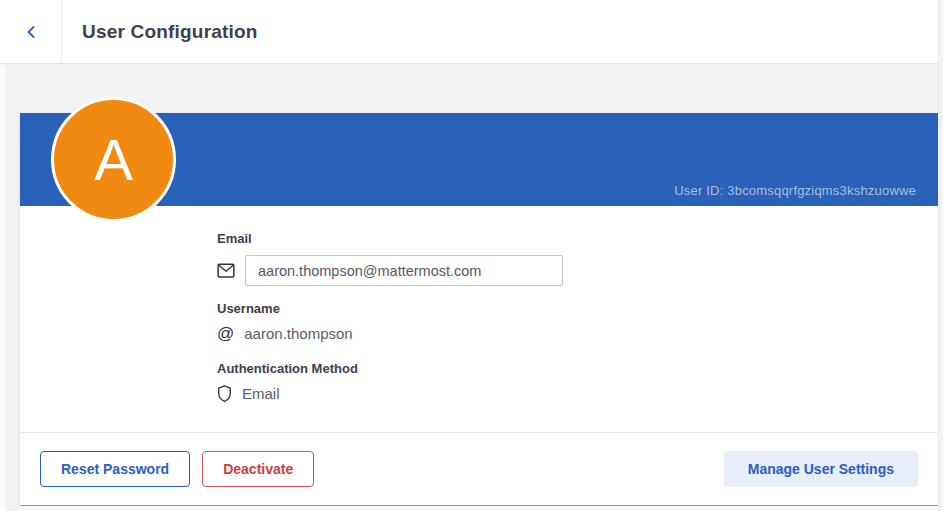  I want to click on back-button, so click(31, 32).